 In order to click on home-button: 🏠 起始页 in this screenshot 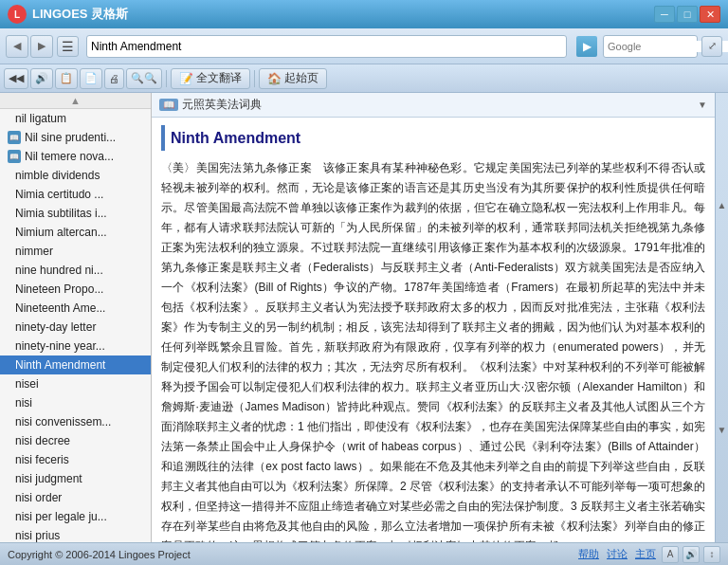, I will do `click(293, 79)`.